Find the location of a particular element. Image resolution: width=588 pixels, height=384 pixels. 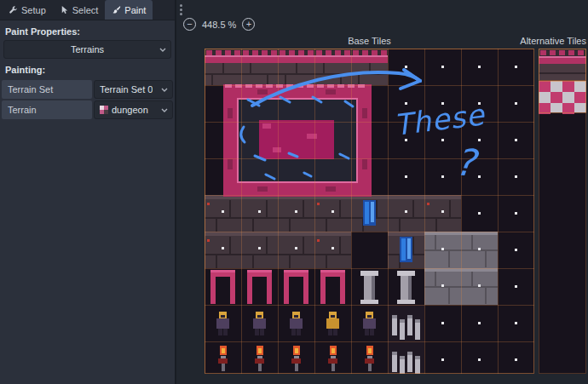

tab-select-label: Select is located at coordinates (85, 10).